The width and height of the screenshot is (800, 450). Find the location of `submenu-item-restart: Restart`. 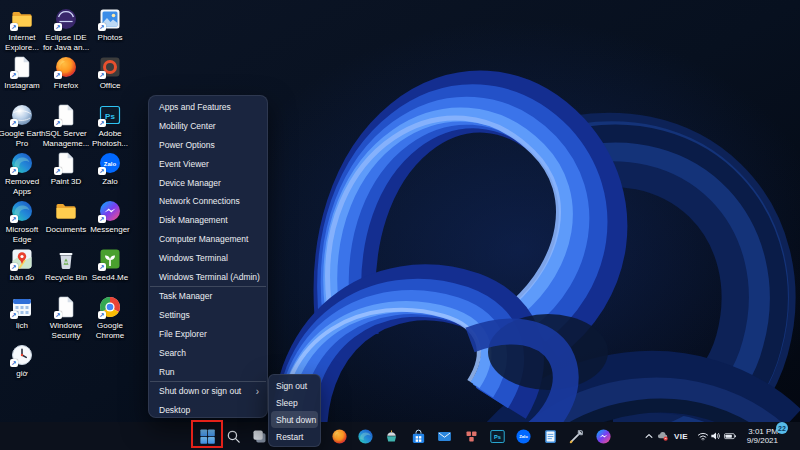

submenu-item-restart: Restart is located at coordinates (294, 436).